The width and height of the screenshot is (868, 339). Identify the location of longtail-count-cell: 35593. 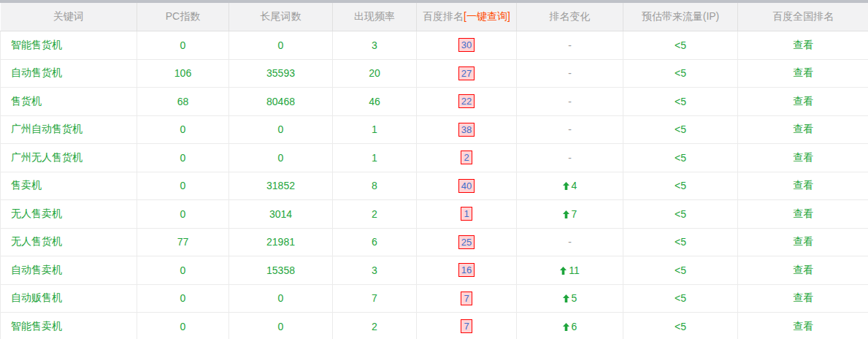
(281, 73).